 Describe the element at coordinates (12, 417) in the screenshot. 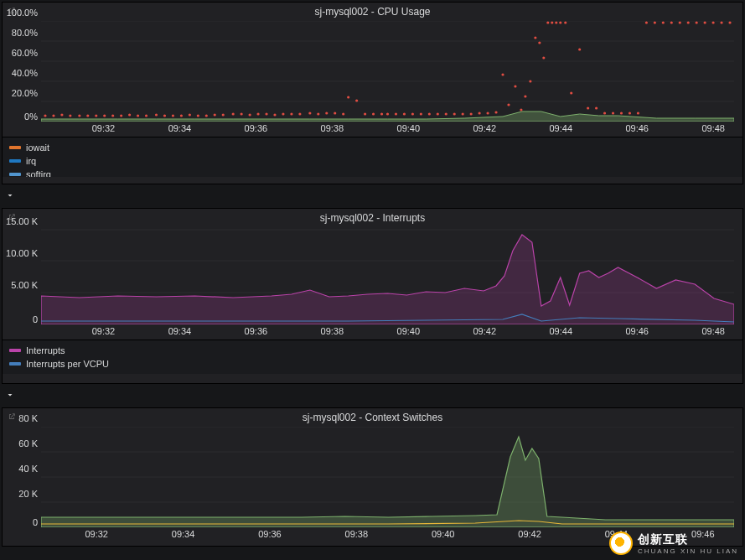

I see `panel-link-icon` at that location.